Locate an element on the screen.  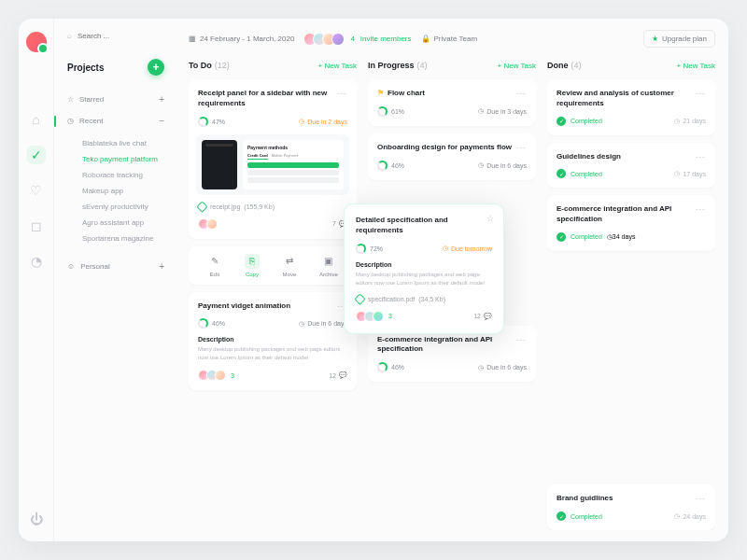
lock-icon: 🔒 is located at coordinates (426, 39).